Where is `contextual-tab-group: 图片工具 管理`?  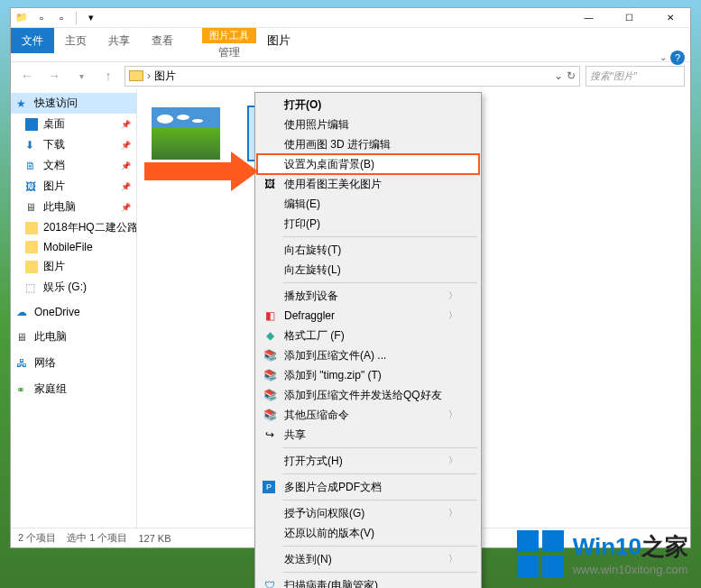 contextual-tab-group: 图片工具 管理 is located at coordinates (229, 41).